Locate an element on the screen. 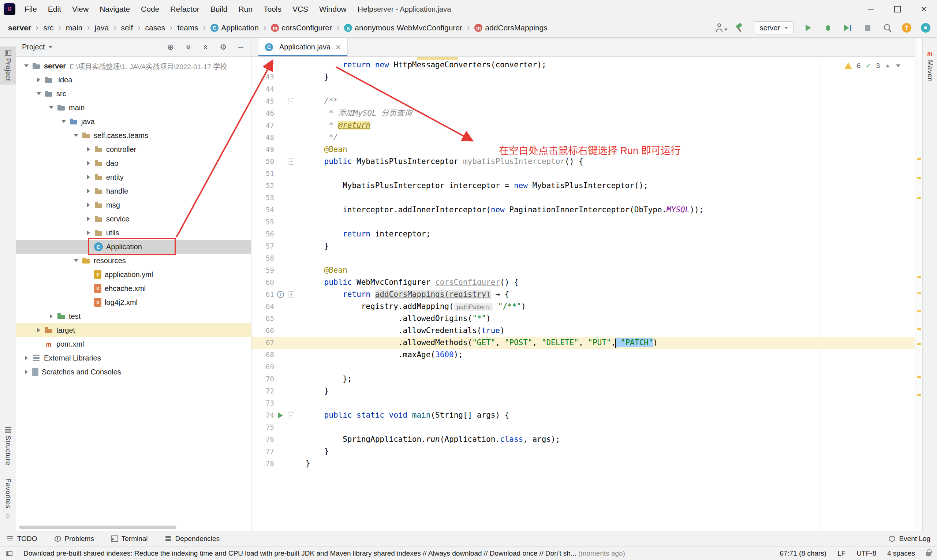 Image resolution: width=937 pixels, height=560 pixels. menu-window: Window is located at coordinates (333, 9).